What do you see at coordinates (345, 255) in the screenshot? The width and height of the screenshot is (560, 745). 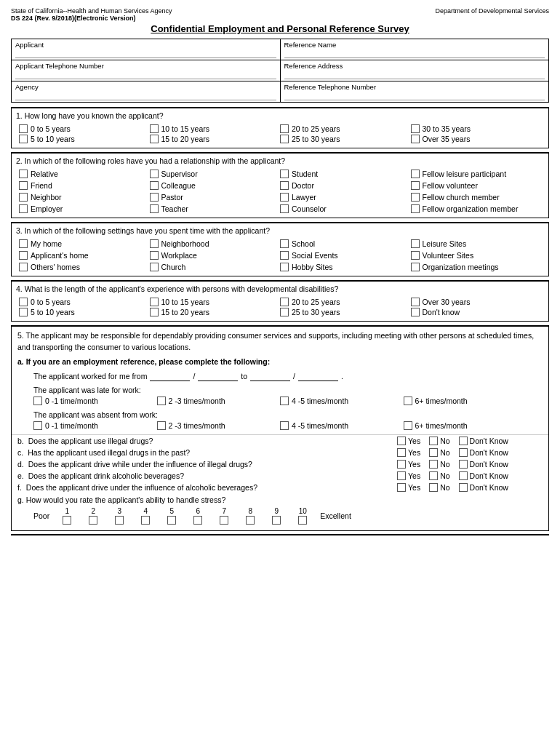 I see `q3-opt-social-events: Social Events` at bounding box center [345, 255].